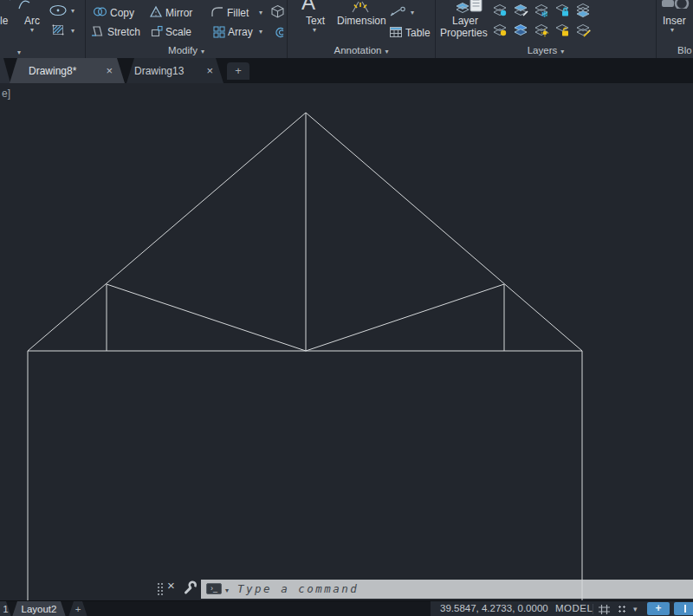 This screenshot has width=693, height=616. I want to click on layer-freeze-icon: ❄, so click(542, 10).